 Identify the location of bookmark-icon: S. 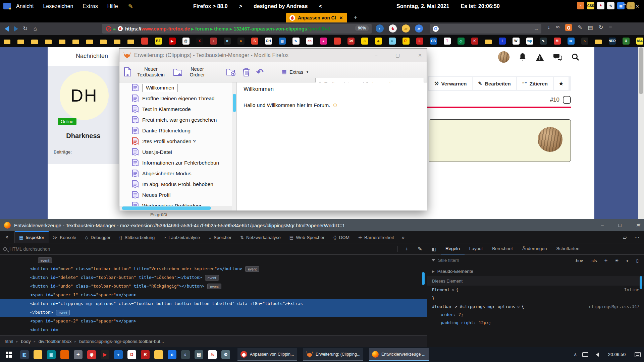
(255, 41).